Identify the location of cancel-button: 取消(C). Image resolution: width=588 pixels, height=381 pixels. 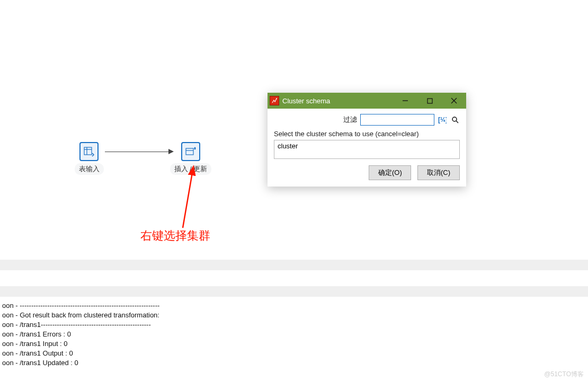
(439, 173).